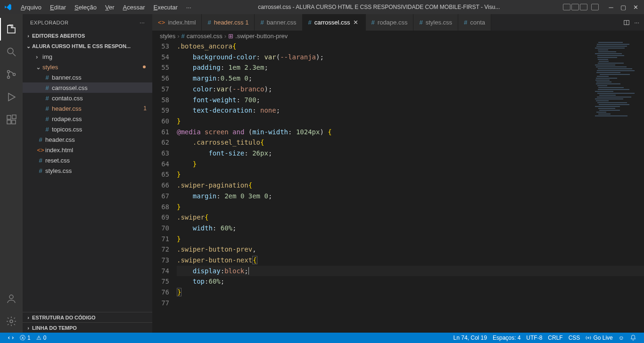  I want to click on extensions-icon, so click(11, 120).